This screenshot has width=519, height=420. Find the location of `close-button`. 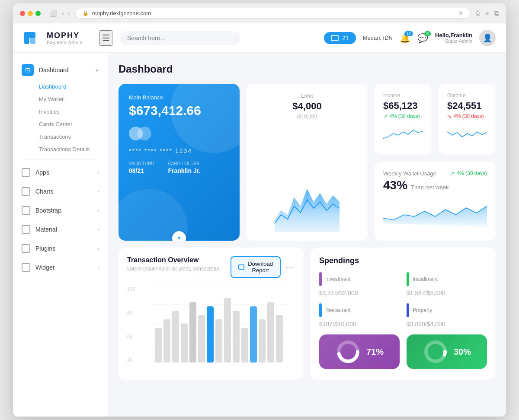

close-button is located at coordinates (22, 13).